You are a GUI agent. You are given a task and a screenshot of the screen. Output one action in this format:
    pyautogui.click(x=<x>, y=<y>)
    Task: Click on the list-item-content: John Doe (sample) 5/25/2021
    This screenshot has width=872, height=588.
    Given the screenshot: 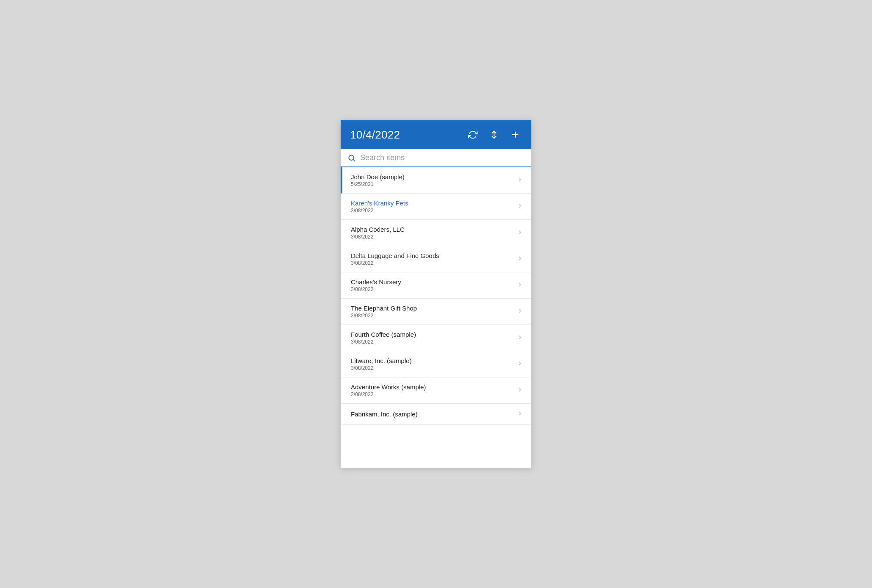 What is the action you would take?
    pyautogui.click(x=432, y=180)
    